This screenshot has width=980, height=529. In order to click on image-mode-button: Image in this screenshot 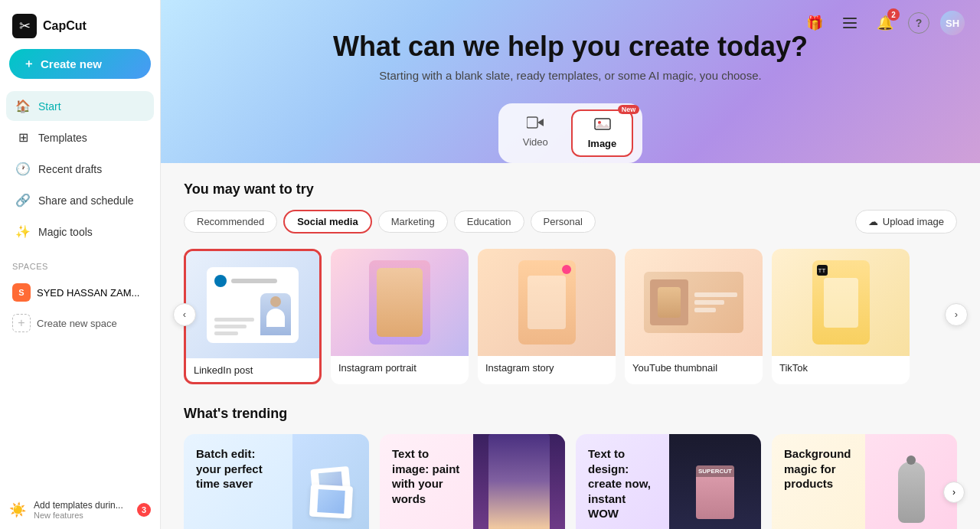, I will do `click(603, 133)`.